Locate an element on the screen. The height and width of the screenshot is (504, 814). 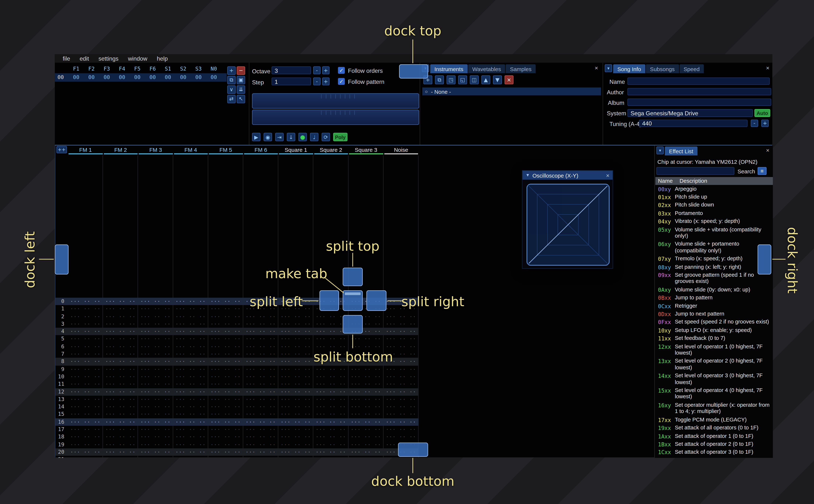
step-decrease-button: - is located at coordinates (317, 81).